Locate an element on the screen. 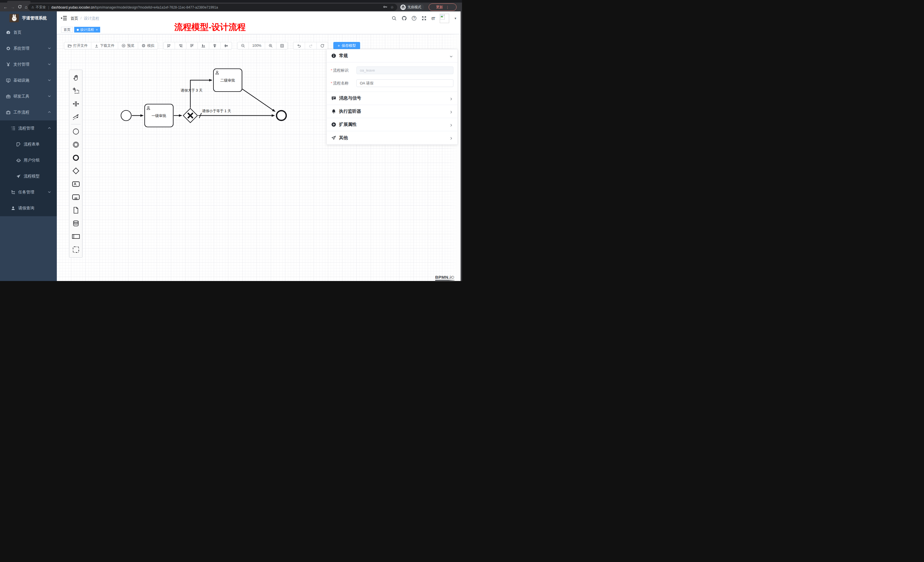 The height and width of the screenshot is (562, 924). section-other: 其他 is located at coordinates (392, 138).